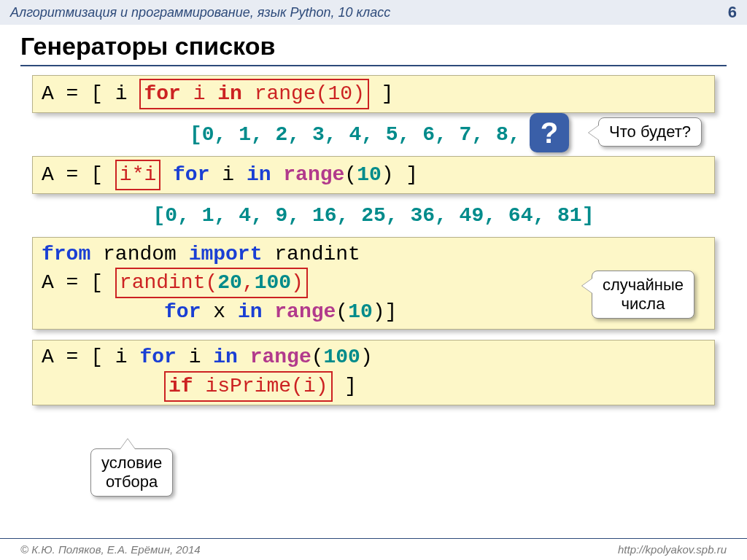 Image resolution: width=747 pixels, height=560 pixels. What do you see at coordinates (549, 133) in the screenshot?
I see `question-icon: ?` at bounding box center [549, 133].